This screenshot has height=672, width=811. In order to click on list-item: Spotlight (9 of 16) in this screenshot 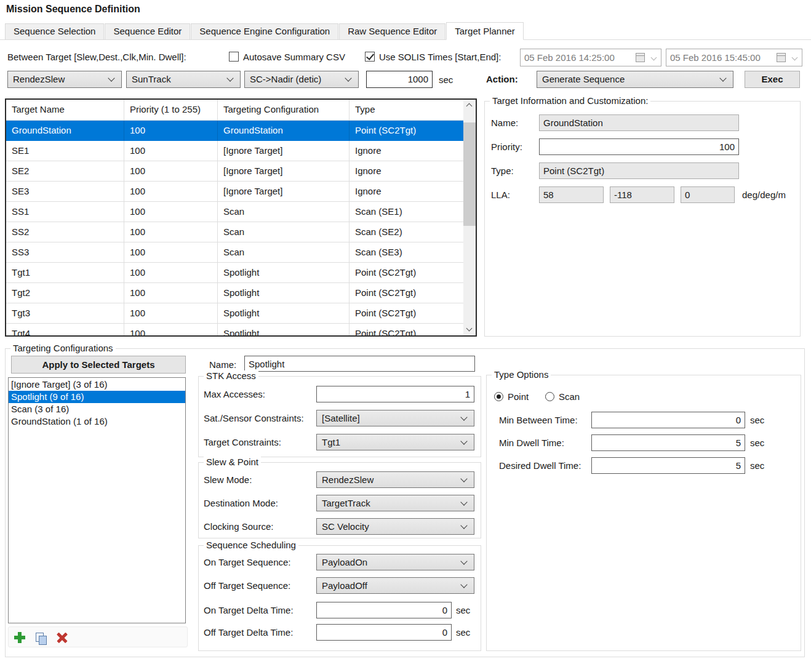, I will do `click(97, 397)`.